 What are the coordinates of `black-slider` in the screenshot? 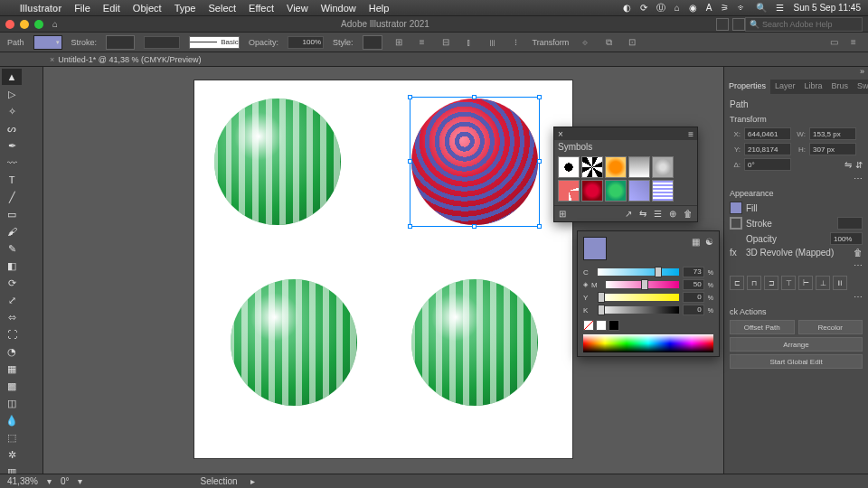 It's located at (638, 310).